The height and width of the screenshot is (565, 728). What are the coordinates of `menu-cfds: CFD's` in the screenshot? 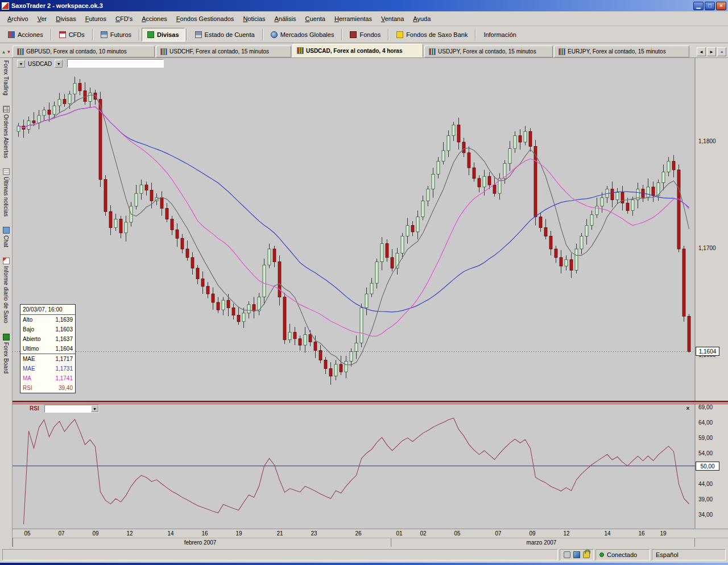 It's located at (124, 19).